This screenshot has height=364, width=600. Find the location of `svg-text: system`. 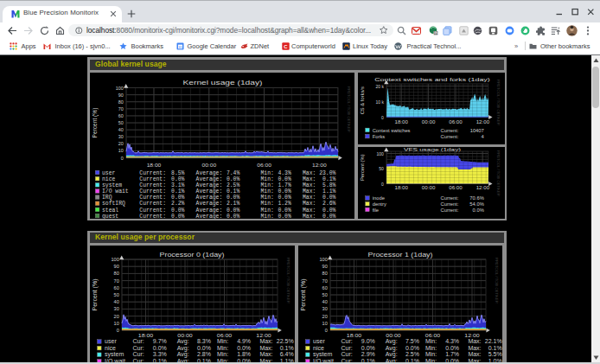

svg-text: system is located at coordinates (112, 185).